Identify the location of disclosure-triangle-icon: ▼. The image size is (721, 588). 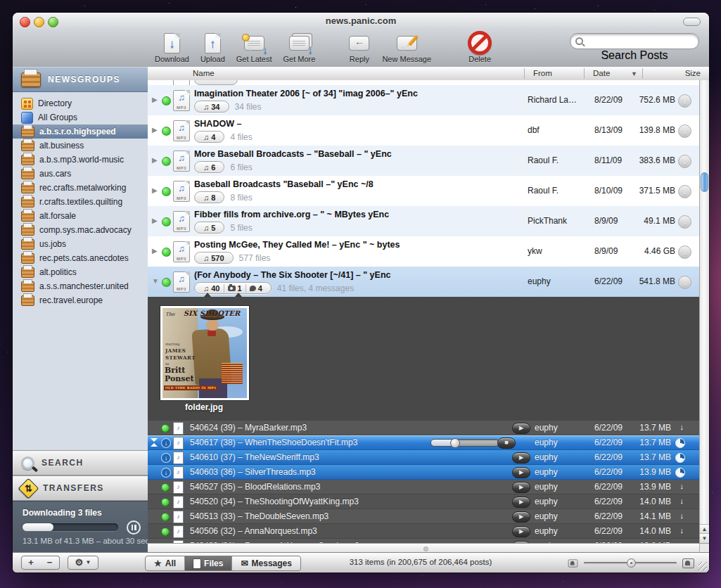
(155, 281).